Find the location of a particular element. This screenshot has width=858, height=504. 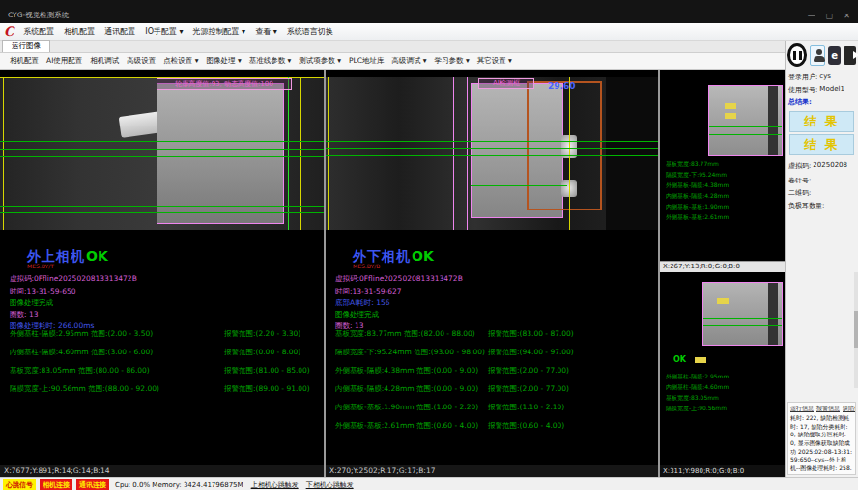

ai-elapsed: 底部AI耗时: 156 is located at coordinates (363, 303).